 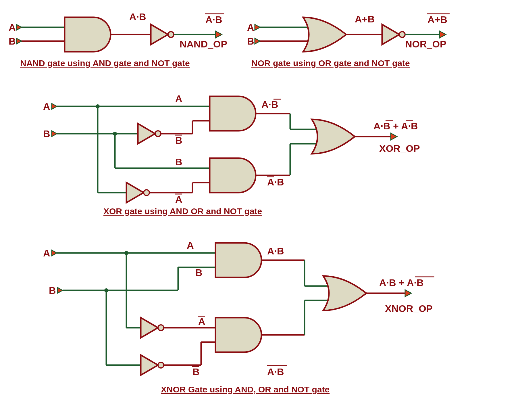 What do you see at coordinates (183, 211) in the screenshot?
I see `caption-xor: XOR gate using AND OR and NOT gate` at bounding box center [183, 211].